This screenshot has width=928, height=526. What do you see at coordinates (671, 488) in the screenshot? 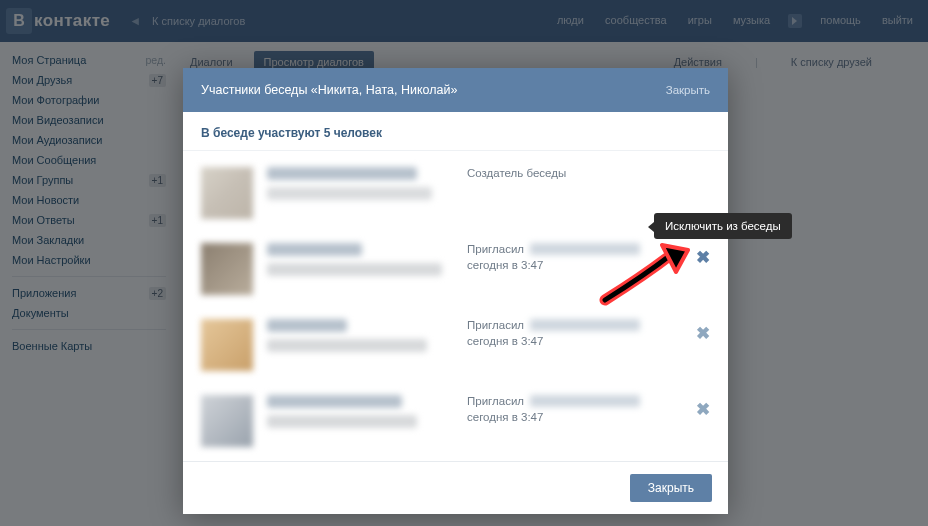
I see `close-button: Закрыть` at bounding box center [671, 488].